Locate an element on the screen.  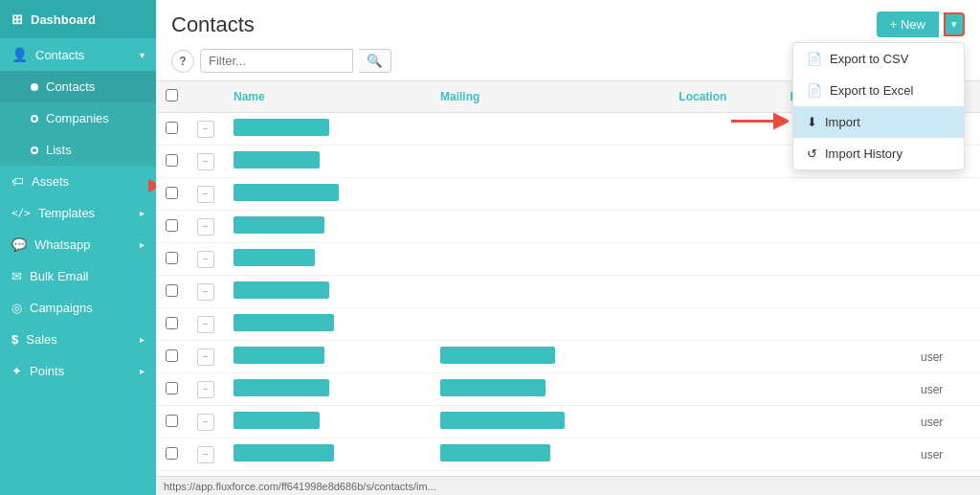
select-all-checkbox is located at coordinates (172, 96).